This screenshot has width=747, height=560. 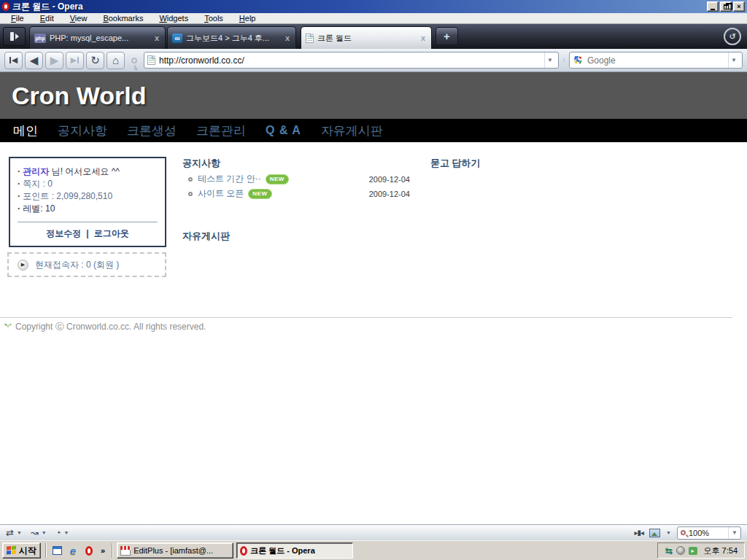 What do you see at coordinates (283, 131) in the screenshot?
I see `nav-qna: Q & A` at bounding box center [283, 131].